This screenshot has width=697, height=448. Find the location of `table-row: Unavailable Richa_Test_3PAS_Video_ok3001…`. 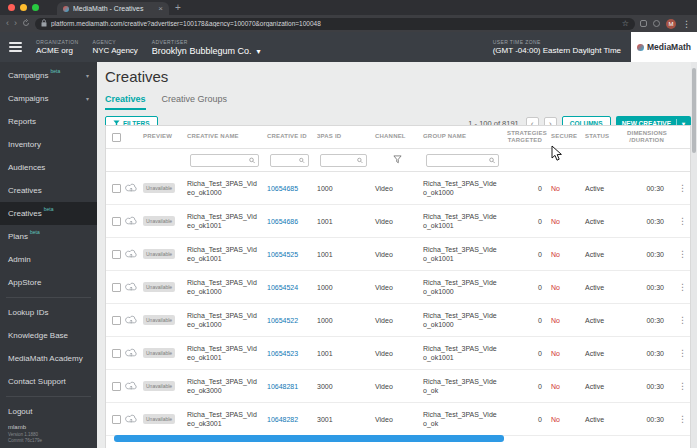

table-row: Unavailable Richa_Test_3PAS_Video_ok3001… is located at coordinates (398, 420).